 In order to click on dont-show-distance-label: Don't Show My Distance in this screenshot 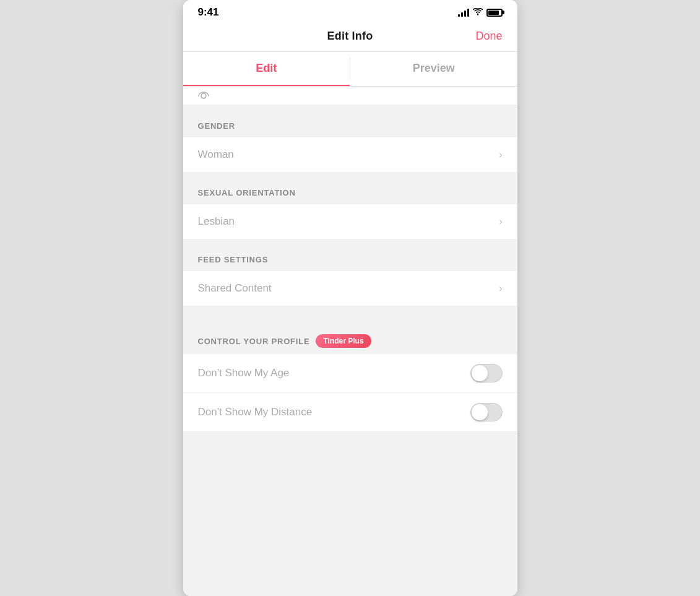, I will do `click(255, 412)`.